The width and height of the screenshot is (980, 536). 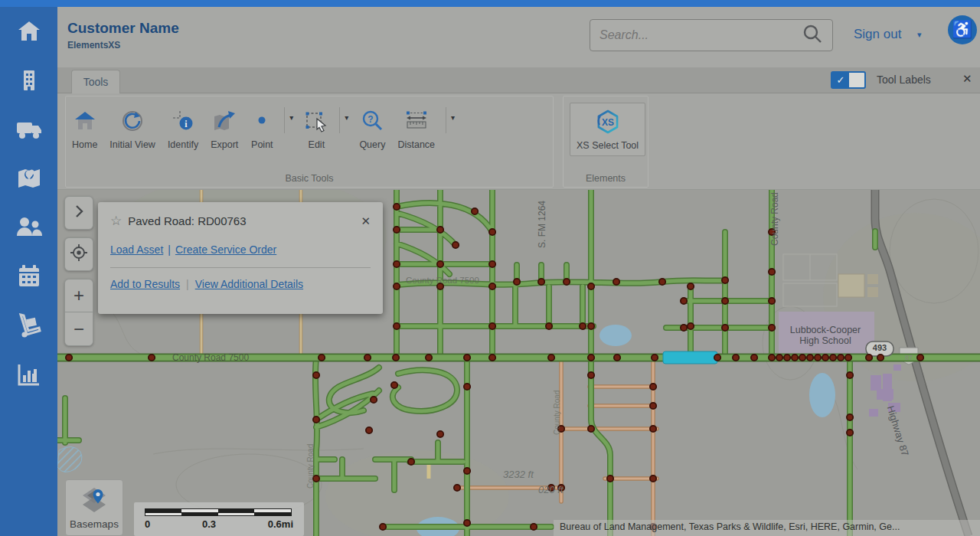 I want to click on locate-button, so click(x=79, y=254).